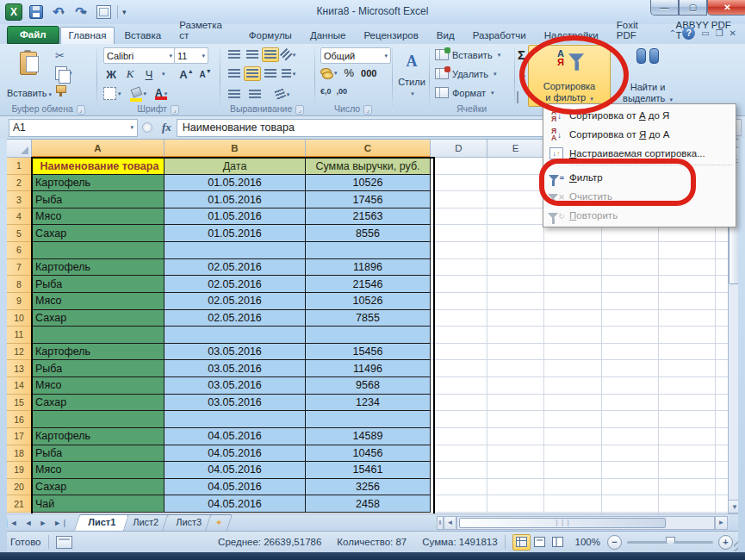 The width and height of the screenshot is (745, 560). I want to click on table-cell: 11896, so click(369, 268).